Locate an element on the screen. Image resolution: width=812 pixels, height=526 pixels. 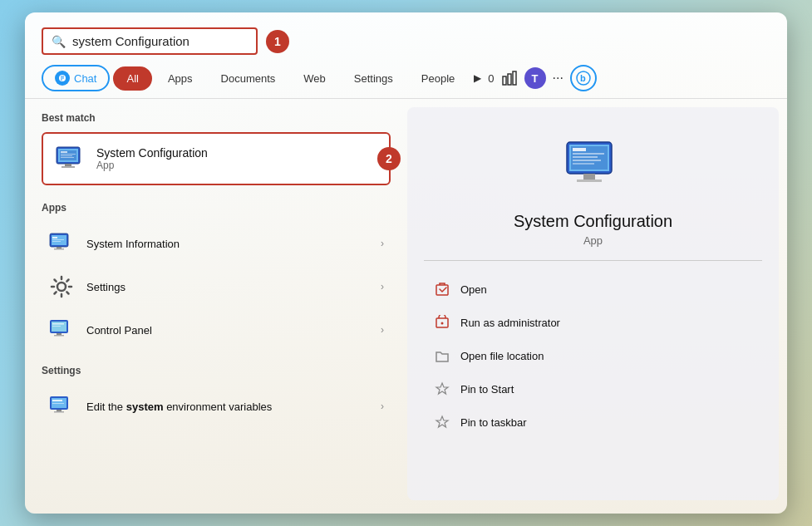
pin-taskbar-icon is located at coordinates (442, 422).